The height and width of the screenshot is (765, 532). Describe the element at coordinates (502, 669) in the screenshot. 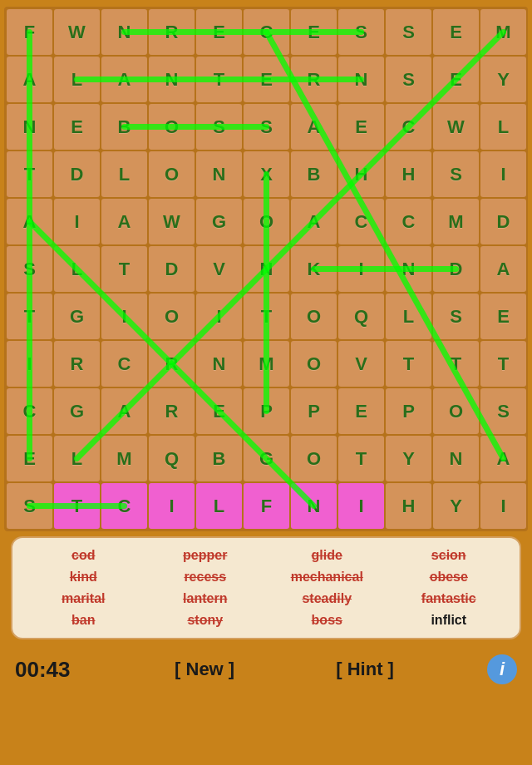

I see `info-button: i` at that location.